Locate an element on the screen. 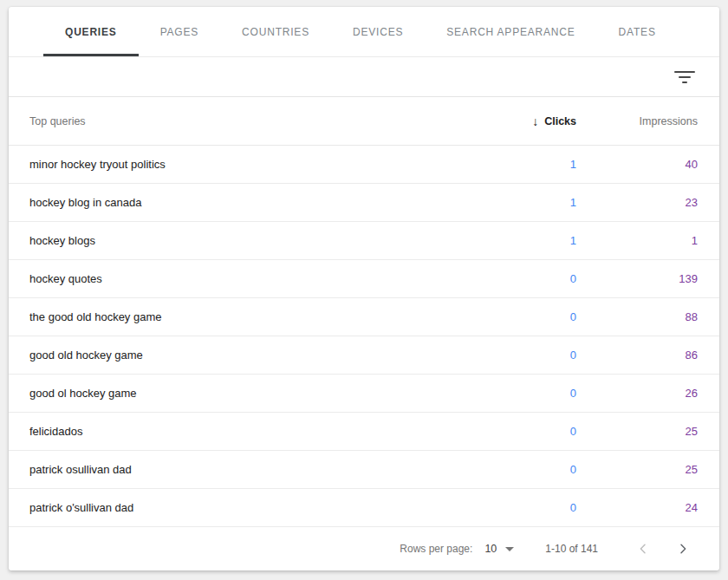 This screenshot has width=728, height=580. query-cell: the good old hockey game is located at coordinates (255, 317).